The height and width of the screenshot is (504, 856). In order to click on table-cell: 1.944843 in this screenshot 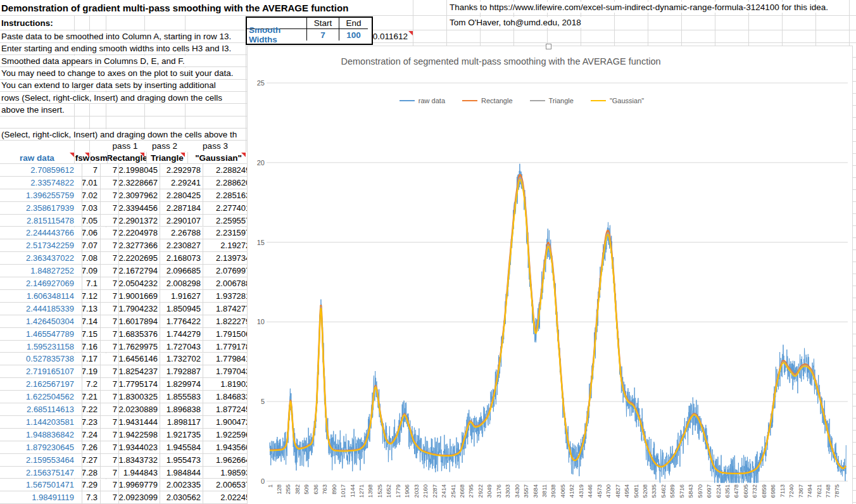, I will do `click(139, 473)`.